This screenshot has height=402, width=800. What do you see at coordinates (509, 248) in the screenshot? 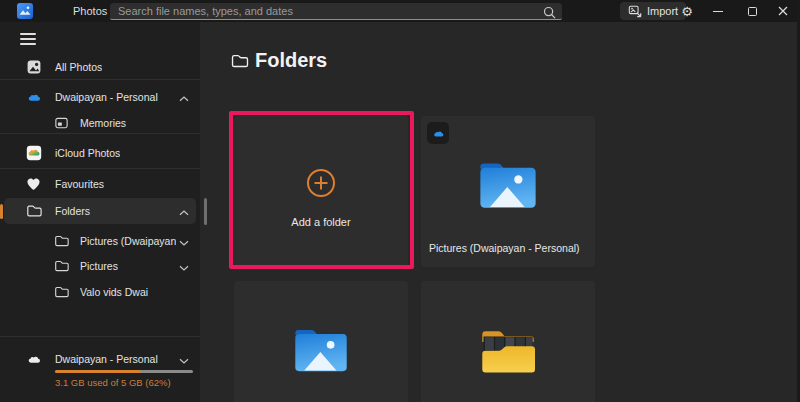
I see `folder-tile-label: Pictures (Dwaipayan - Personal)` at bounding box center [509, 248].